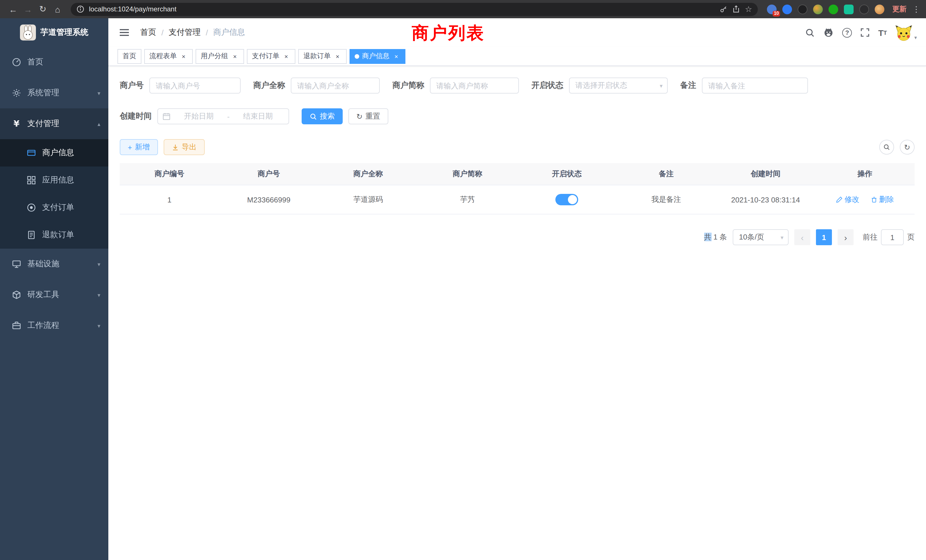  What do you see at coordinates (882, 32) in the screenshot?
I see `font-size-icon: TT` at bounding box center [882, 32].